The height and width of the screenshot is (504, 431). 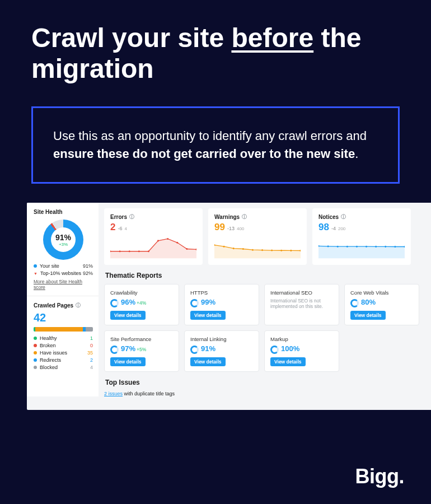 What do you see at coordinates (36, 273) in the screenshot?
I see `caret-down-icon: ▼` at bounding box center [36, 273].